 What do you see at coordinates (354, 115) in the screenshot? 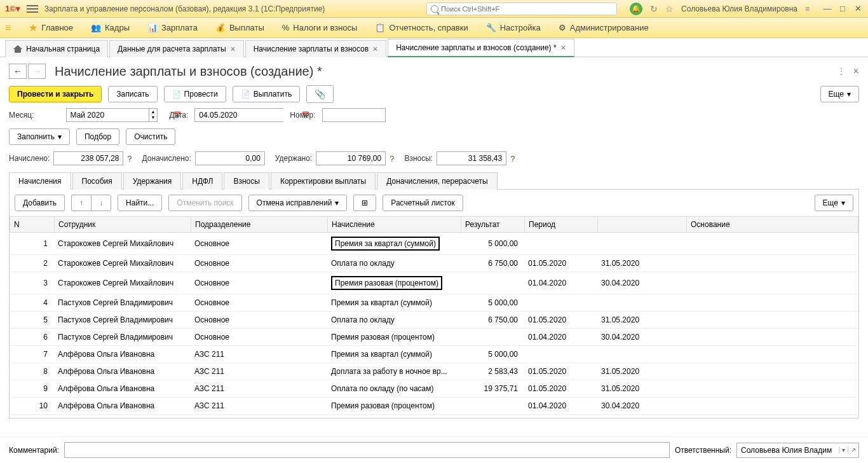
I see `number-input` at bounding box center [354, 115].